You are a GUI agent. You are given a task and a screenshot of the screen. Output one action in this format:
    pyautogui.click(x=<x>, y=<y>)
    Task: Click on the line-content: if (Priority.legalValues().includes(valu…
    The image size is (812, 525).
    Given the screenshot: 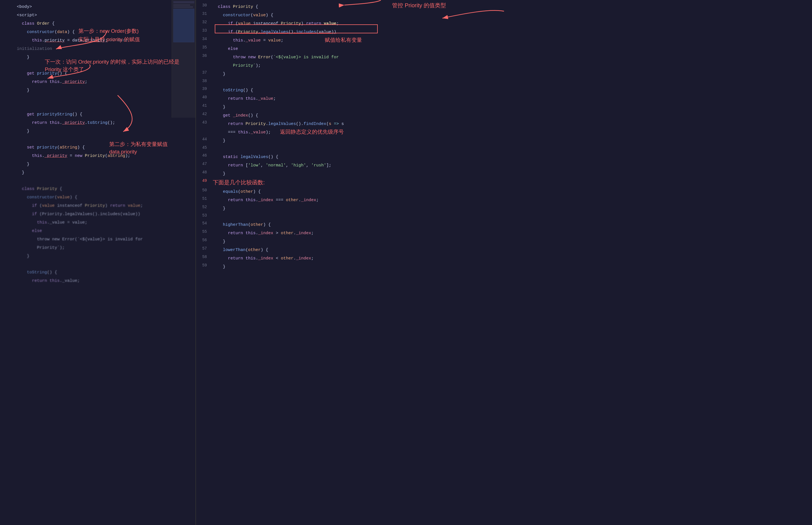 What is the action you would take?
    pyautogui.click(x=512, y=32)
    